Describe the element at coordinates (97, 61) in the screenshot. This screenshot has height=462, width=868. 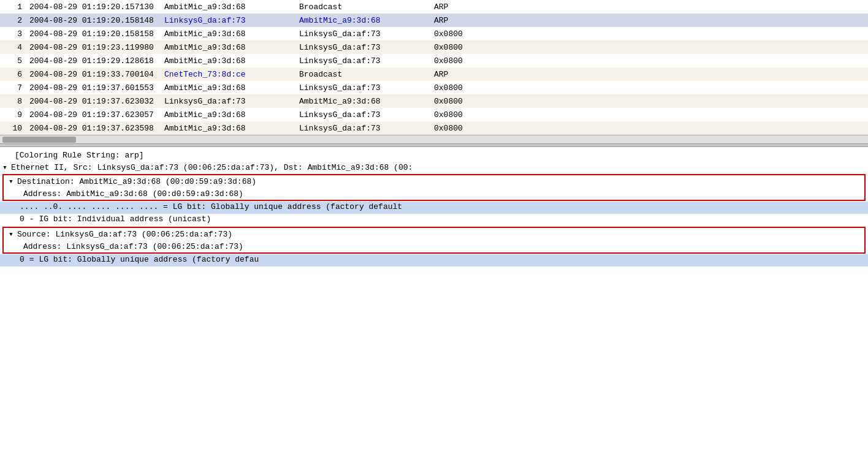
I see `packet-time: 2004-08-29 01:19:29.128618` at that location.